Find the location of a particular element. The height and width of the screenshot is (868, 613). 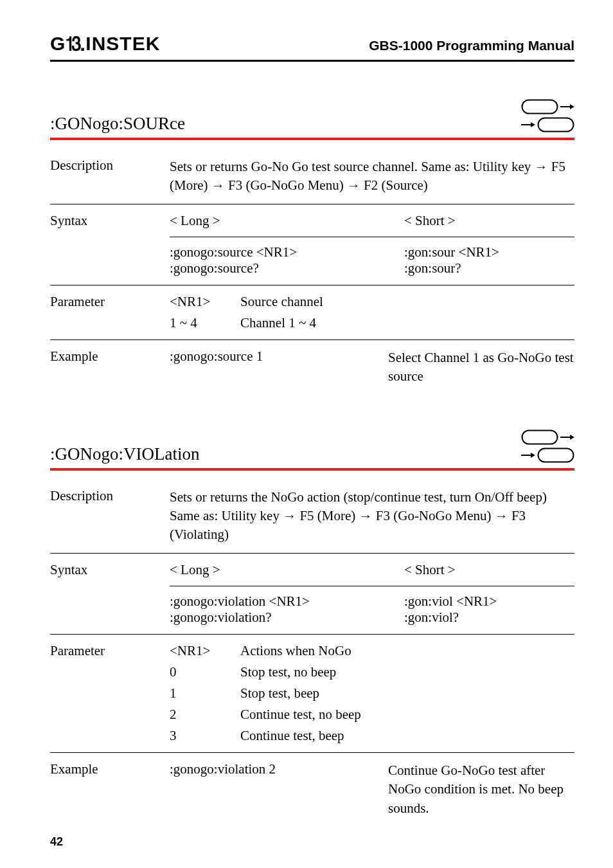

example-row: Example :gonogo:source 1 Select Channel … is located at coordinates (312, 368).